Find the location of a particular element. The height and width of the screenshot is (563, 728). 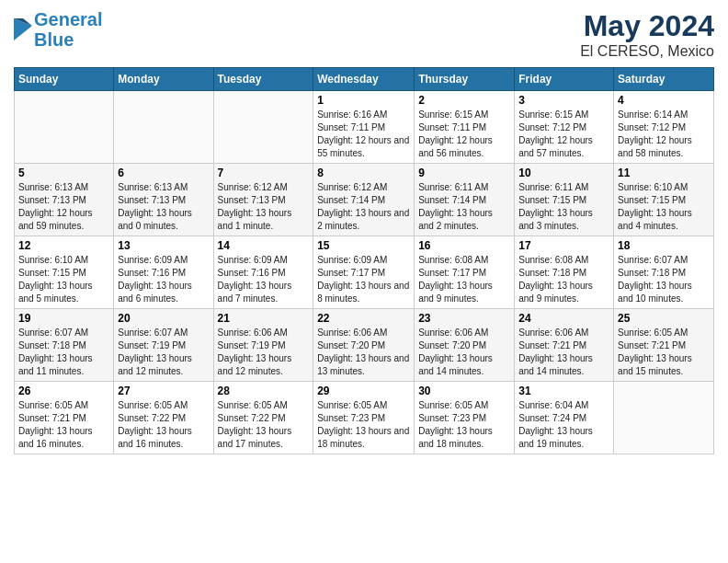

day-info: Sunrise: 6:11 AM Sunset: 7:14 PM Dayligh… is located at coordinates (464, 207).